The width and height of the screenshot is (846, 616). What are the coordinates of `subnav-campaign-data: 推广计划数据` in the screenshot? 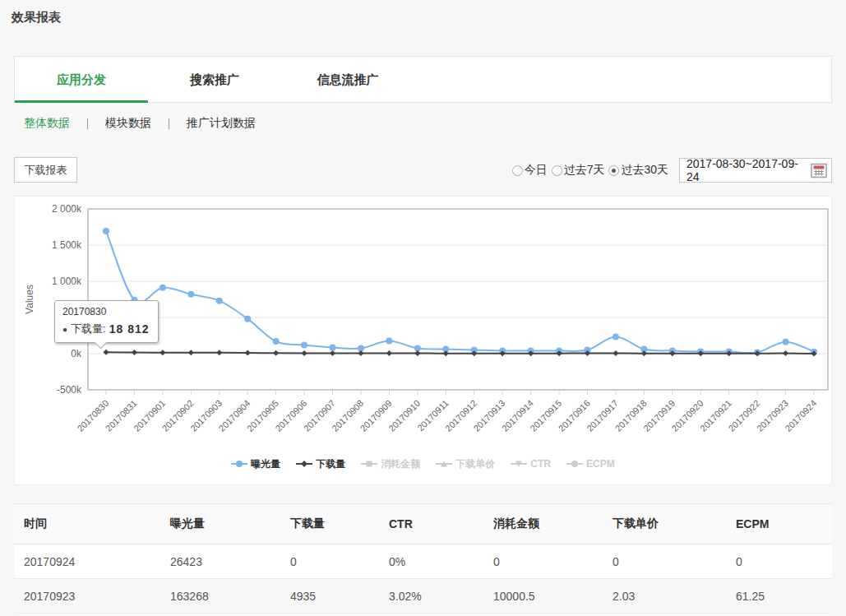 It's located at (221, 123).